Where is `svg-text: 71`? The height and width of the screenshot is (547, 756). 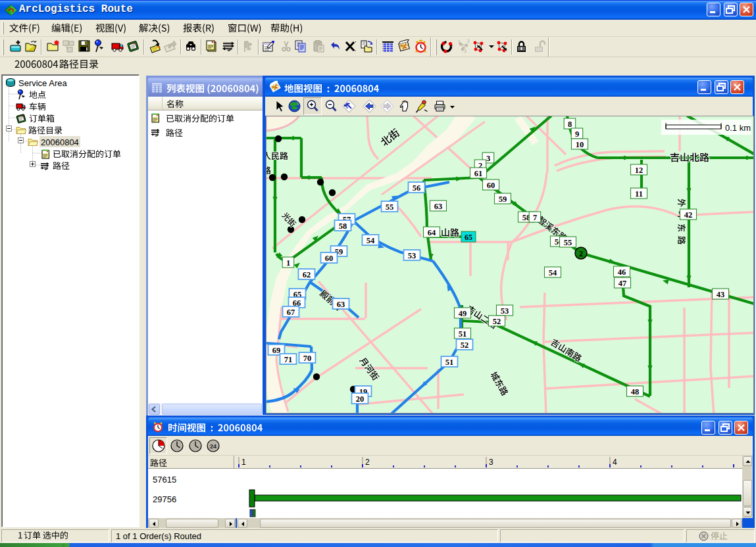 svg-text: 71 is located at coordinates (288, 360).